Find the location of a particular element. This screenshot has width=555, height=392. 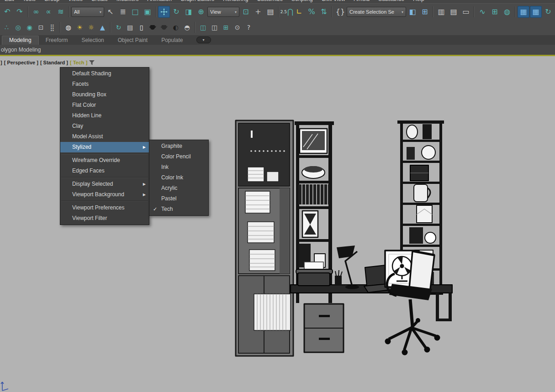

select-and-scale-icon: ◨ is located at coordinates (189, 12).